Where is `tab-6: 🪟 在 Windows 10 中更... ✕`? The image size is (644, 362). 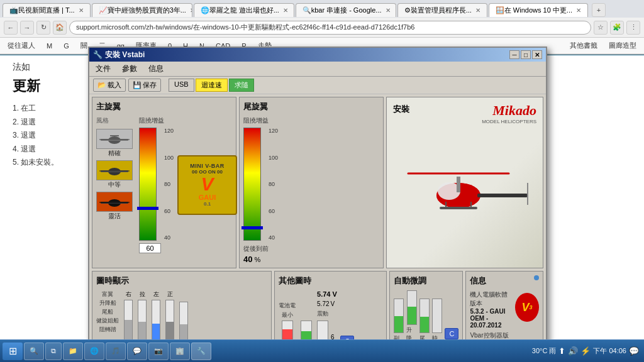 tab-6: 🪟 在 Windows 10 中更... ✕ is located at coordinates (538, 10).